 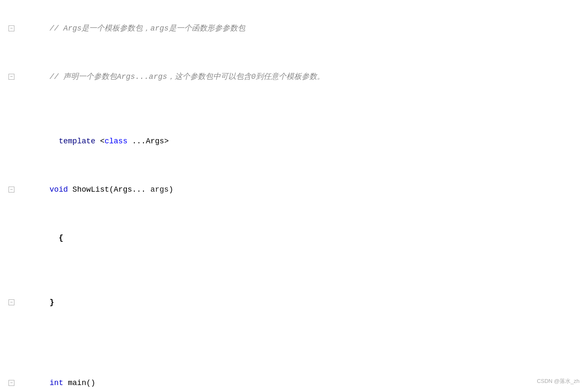 What do you see at coordinates (148, 141) in the screenshot?
I see `args-4: ...Args>` at bounding box center [148, 141].